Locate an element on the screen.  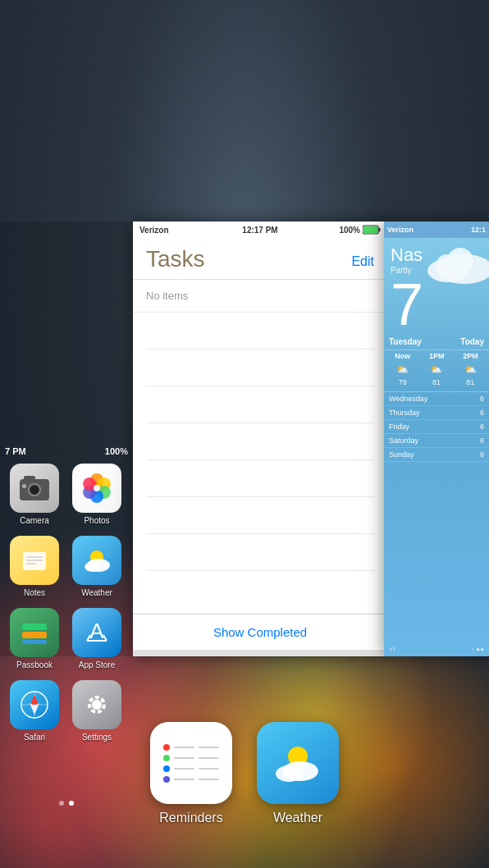
appstore-icon-svg: A is located at coordinates (97, 633).